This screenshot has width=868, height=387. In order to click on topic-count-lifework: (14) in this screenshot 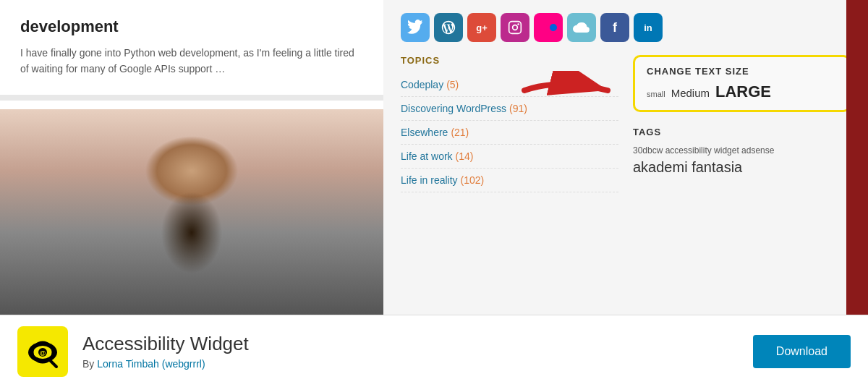, I will do `click(464, 156)`.